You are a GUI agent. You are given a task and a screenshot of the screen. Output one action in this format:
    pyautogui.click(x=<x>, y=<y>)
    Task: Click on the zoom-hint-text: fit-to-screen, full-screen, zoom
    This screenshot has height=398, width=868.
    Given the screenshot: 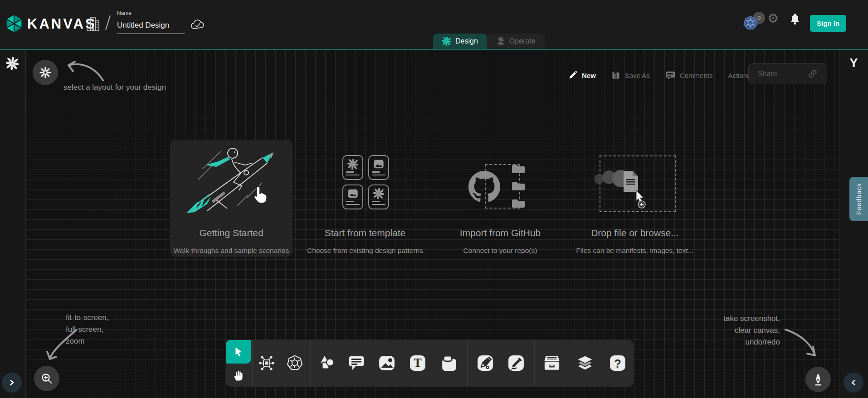 What is the action you would take?
    pyautogui.click(x=87, y=330)
    